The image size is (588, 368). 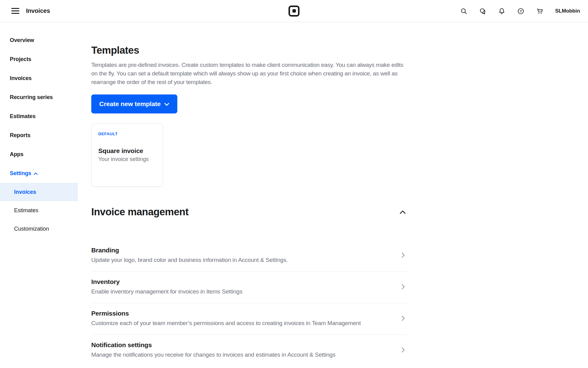 I want to click on default-template-card: DEFAULT Square invoice Your invoice sett…, so click(x=127, y=155).